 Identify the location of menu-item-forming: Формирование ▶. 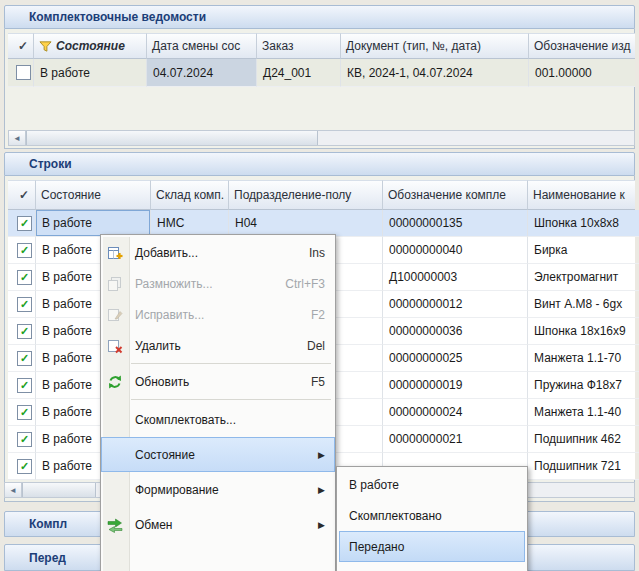
(218, 490).